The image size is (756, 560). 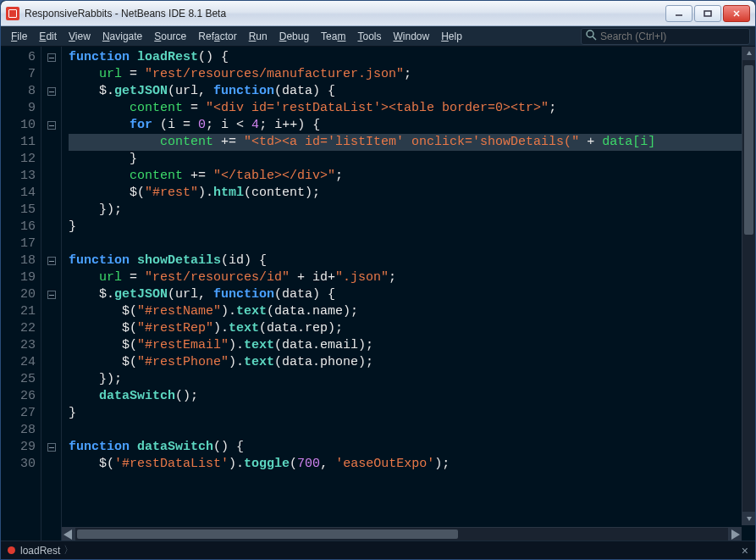 I want to click on line-number: 7, so click(x=19, y=75).